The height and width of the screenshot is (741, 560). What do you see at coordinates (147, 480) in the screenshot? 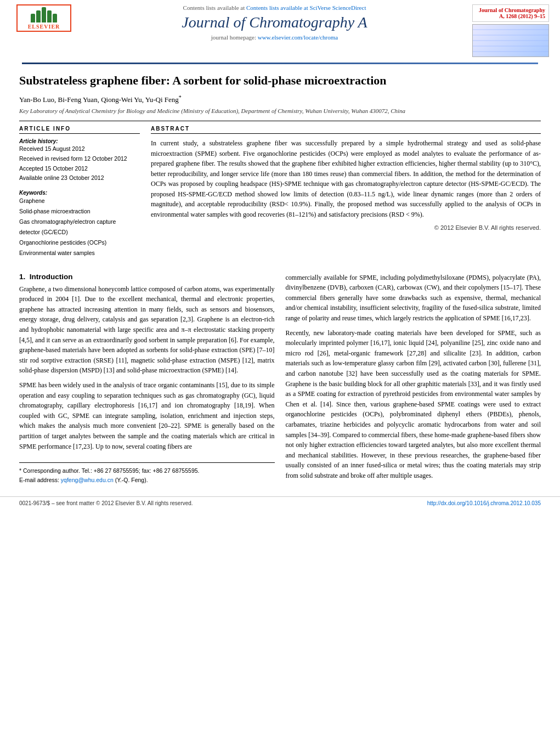
I see `footnote-email: E-mail address: yqfeng@whu.edu.cn (Y.-Q.…` at bounding box center [147, 480].